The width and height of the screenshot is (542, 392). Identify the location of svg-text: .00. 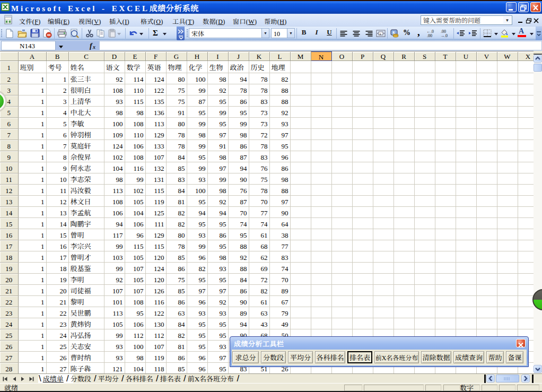
(430, 35).